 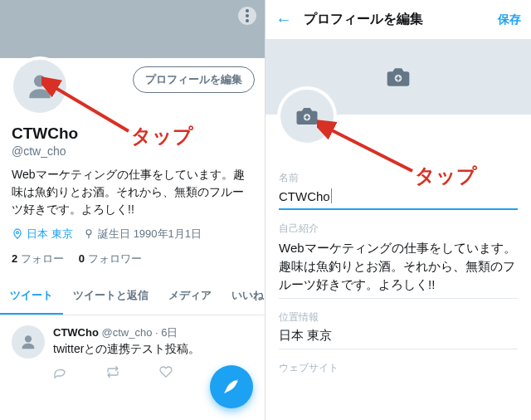 What do you see at coordinates (60, 374) in the screenshot?
I see `reply-icon` at bounding box center [60, 374].